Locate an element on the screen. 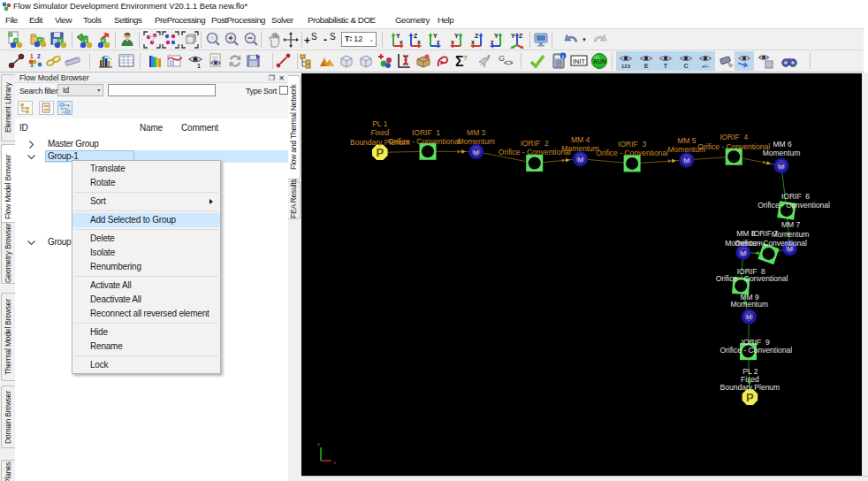 This screenshot has height=481, width=868. svg-text: MM 3 is located at coordinates (476, 133).